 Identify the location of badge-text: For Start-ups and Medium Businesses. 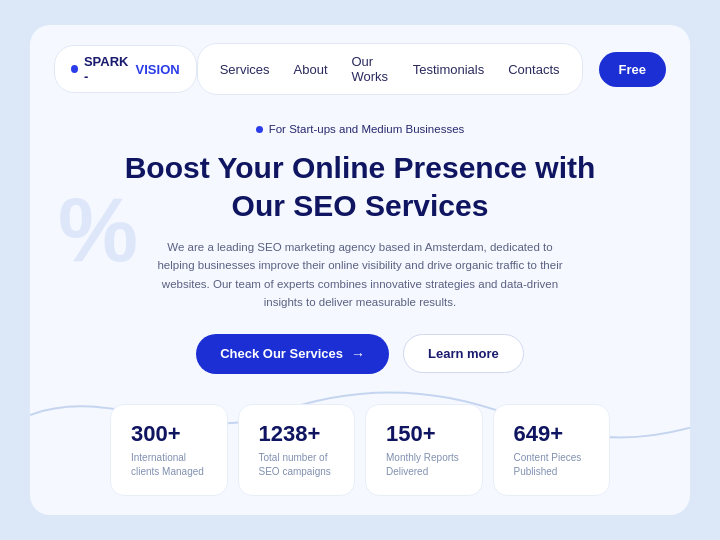
(367, 129).